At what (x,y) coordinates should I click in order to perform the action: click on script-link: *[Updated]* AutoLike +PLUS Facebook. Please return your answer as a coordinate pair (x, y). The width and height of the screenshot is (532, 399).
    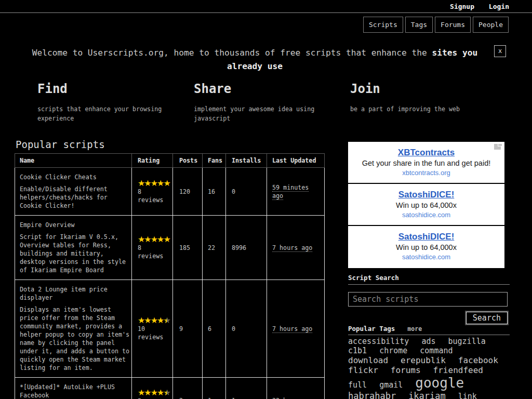
    Looking at the image, I should click on (68, 391).